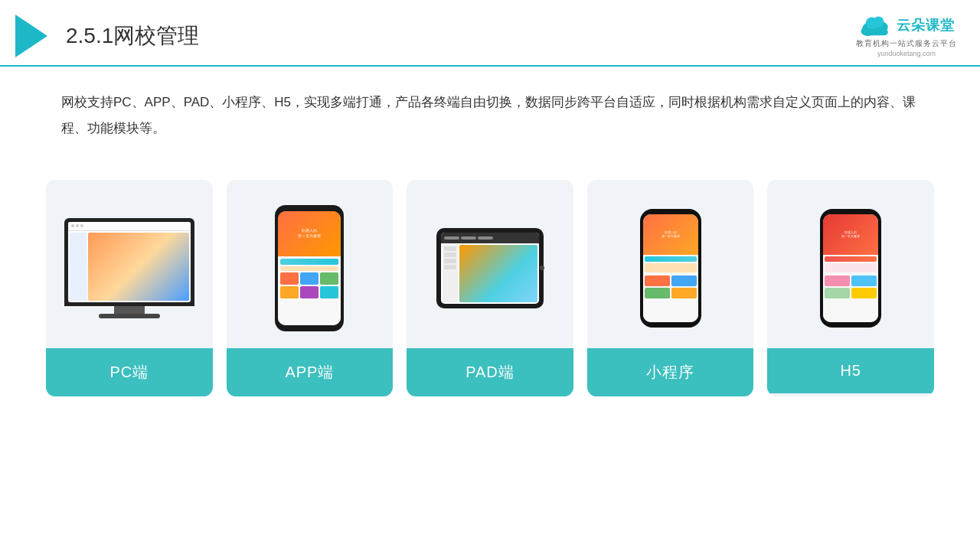 The height and width of the screenshot is (551, 980). I want to click on card-h5-label: H5, so click(851, 370).